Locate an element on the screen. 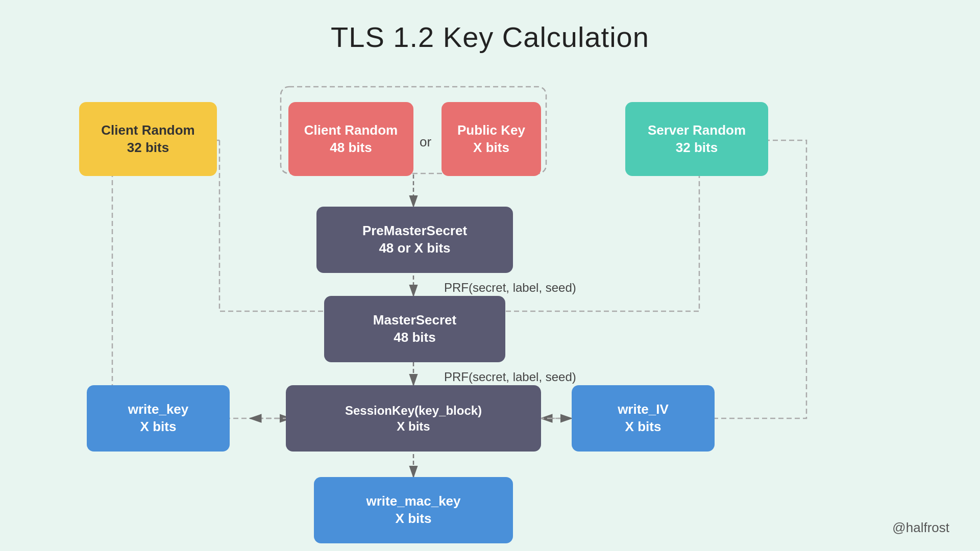 The image size is (980, 551). attribution: @halfrost is located at coordinates (921, 528).